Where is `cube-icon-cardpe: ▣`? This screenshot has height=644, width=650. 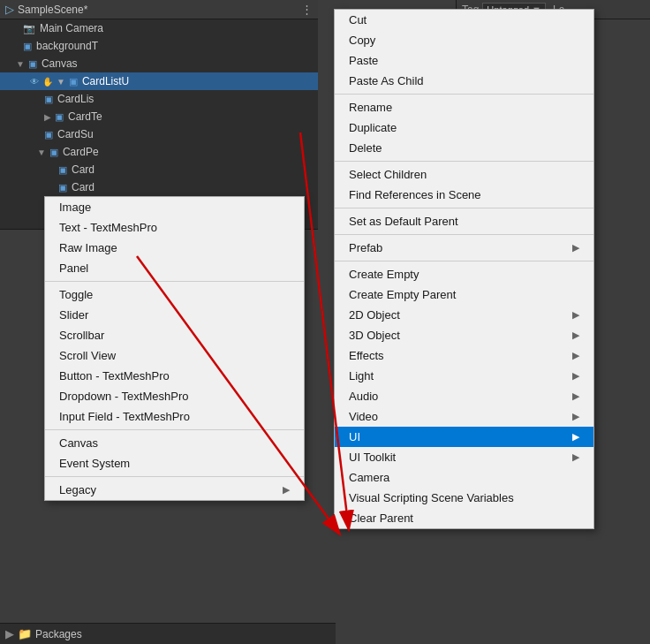
cube-icon-cardpe: ▣ is located at coordinates (54, 152).